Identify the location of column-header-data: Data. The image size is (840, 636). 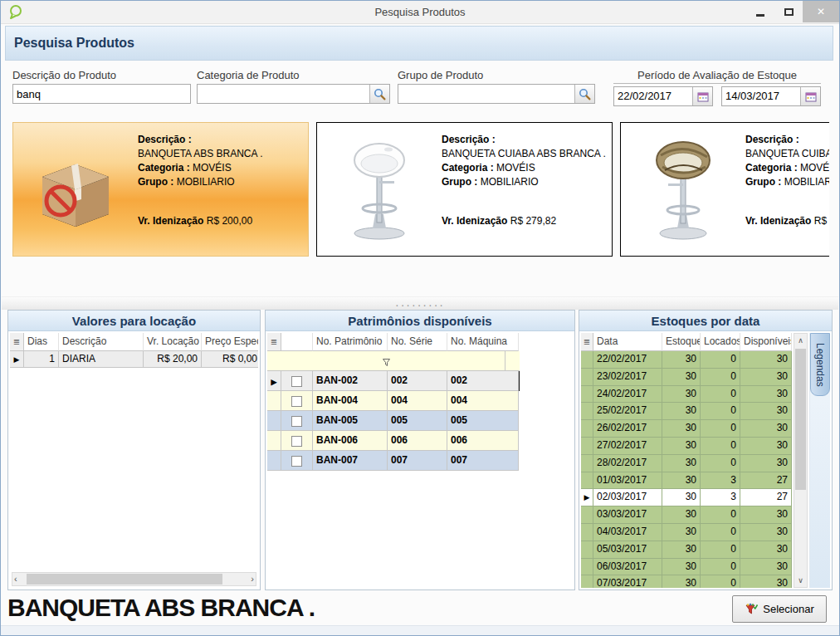
(628, 342).